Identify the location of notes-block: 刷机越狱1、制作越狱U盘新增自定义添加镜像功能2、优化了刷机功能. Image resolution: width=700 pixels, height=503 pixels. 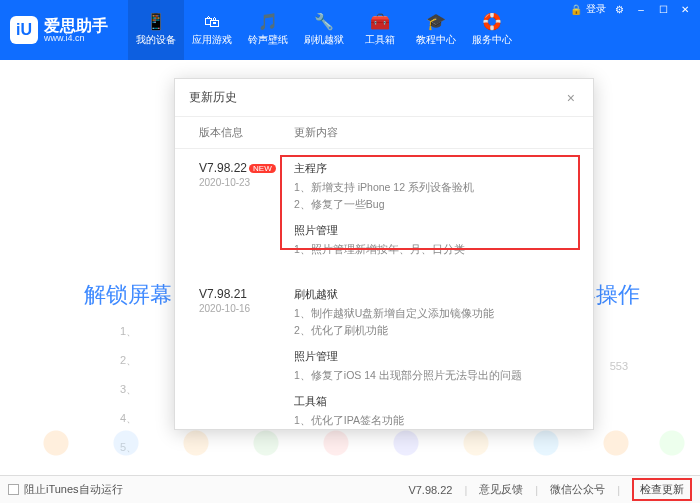
(432, 313).